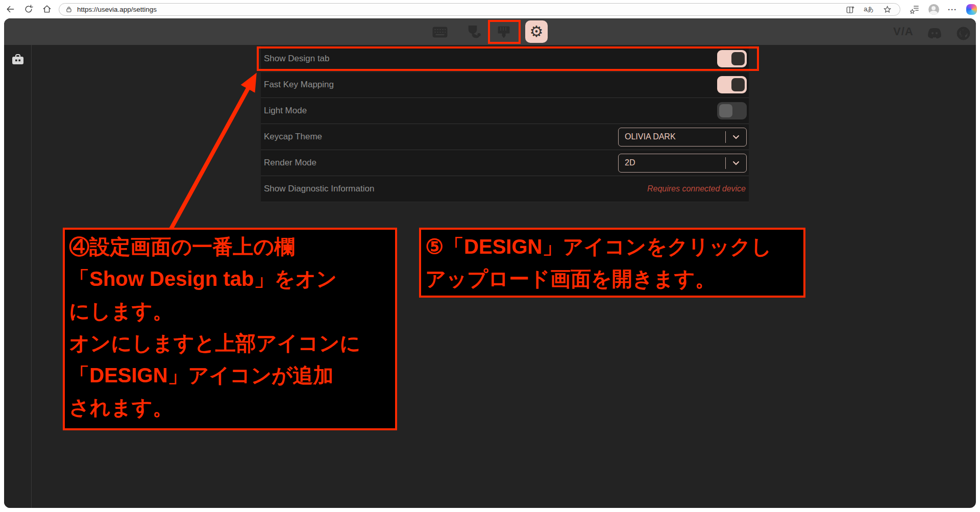 The width and height of the screenshot is (980, 512). What do you see at coordinates (10, 9) in the screenshot?
I see `back-button` at bounding box center [10, 9].